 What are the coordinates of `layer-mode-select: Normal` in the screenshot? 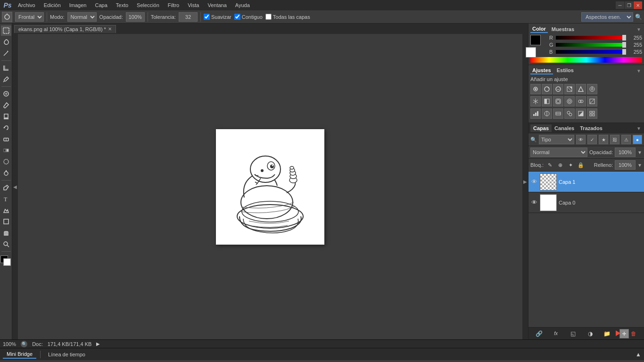 It's located at (559, 152).